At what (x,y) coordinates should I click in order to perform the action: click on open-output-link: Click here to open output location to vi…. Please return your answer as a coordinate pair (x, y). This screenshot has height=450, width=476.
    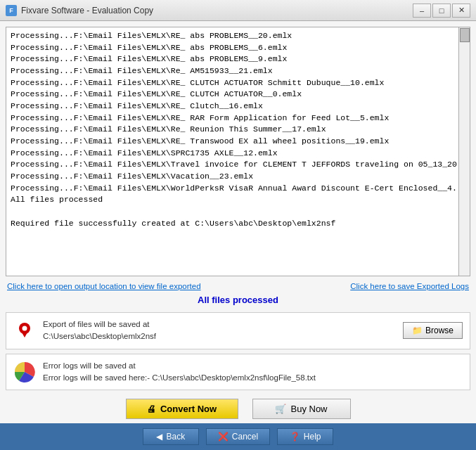
    Looking at the image, I should click on (104, 286).